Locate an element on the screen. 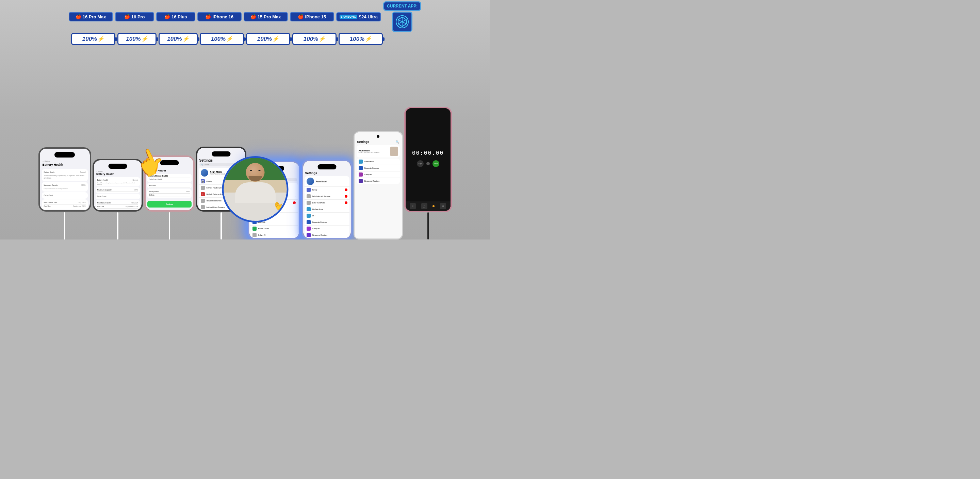 The image size is (980, 479). battery-row: 100%⚡ 100%⚡ 100%⚡ 100%⚡ 100%⚡ 100%⚡ 100%… is located at coordinates (245, 39).